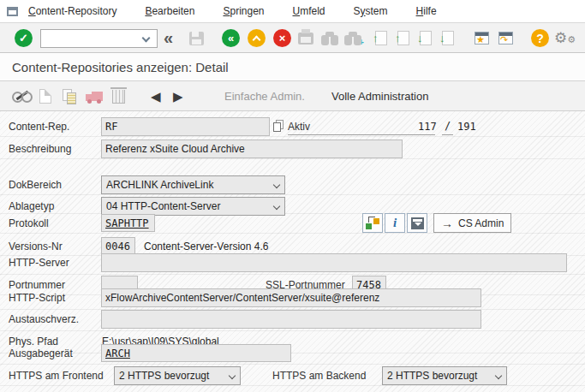 This screenshot has height=392, width=585. I want to click on http-script-field: xFlowArchiveContentServer/ContentServer/…, so click(291, 298).